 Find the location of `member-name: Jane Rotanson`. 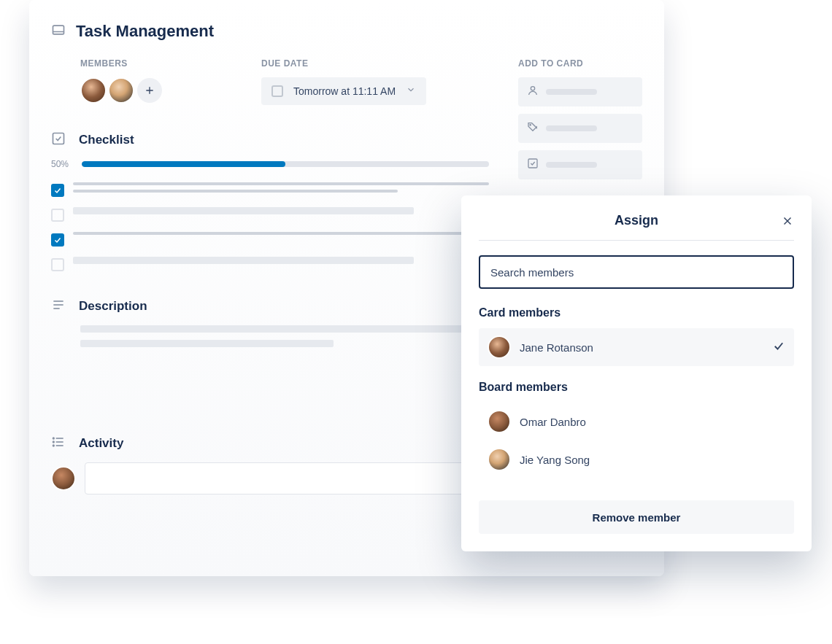

member-name: Jane Rotanson is located at coordinates (642, 347).